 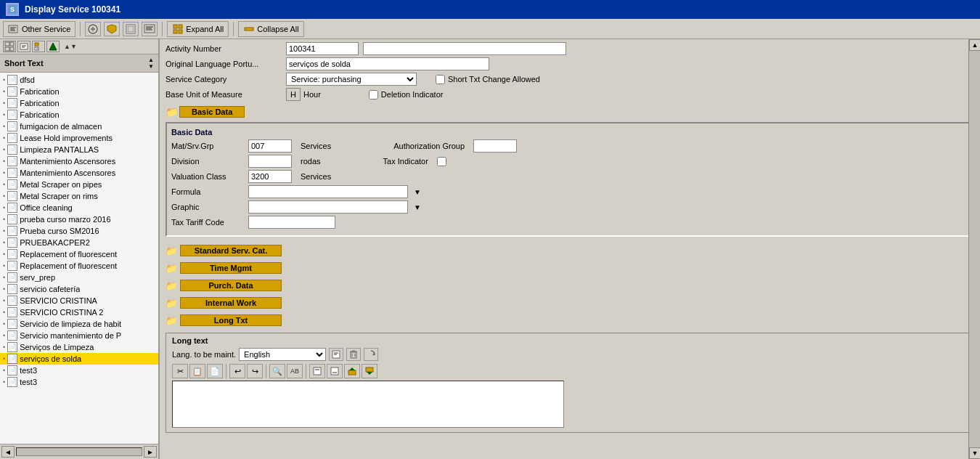 I want to click on list-item: • 📄 serv_prep, so click(x=79, y=277).